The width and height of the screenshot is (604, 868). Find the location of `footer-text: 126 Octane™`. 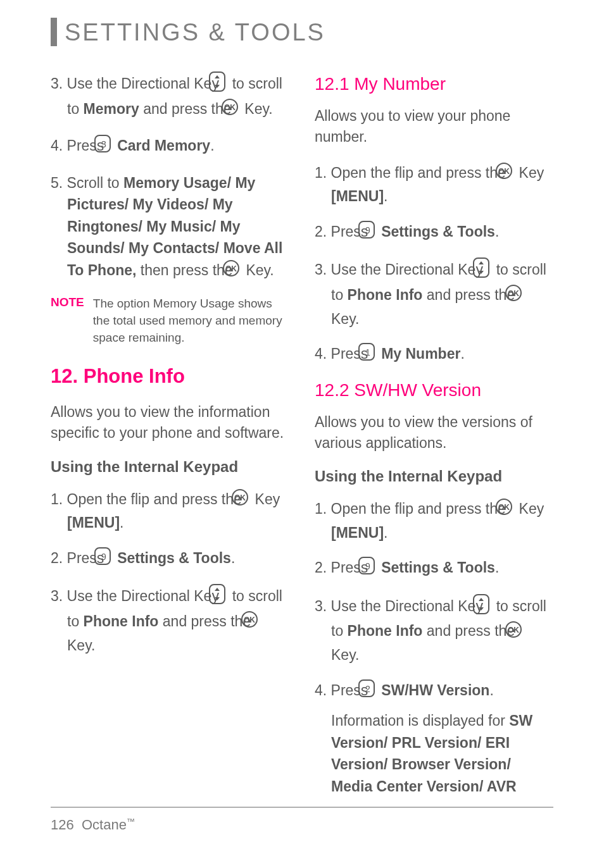

footer-text: 126 Octane™ is located at coordinates (302, 825).